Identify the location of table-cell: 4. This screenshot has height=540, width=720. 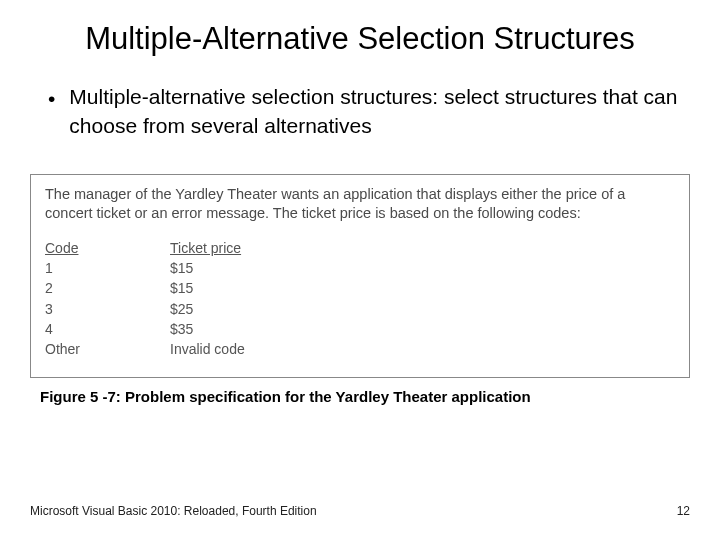
(62, 329).